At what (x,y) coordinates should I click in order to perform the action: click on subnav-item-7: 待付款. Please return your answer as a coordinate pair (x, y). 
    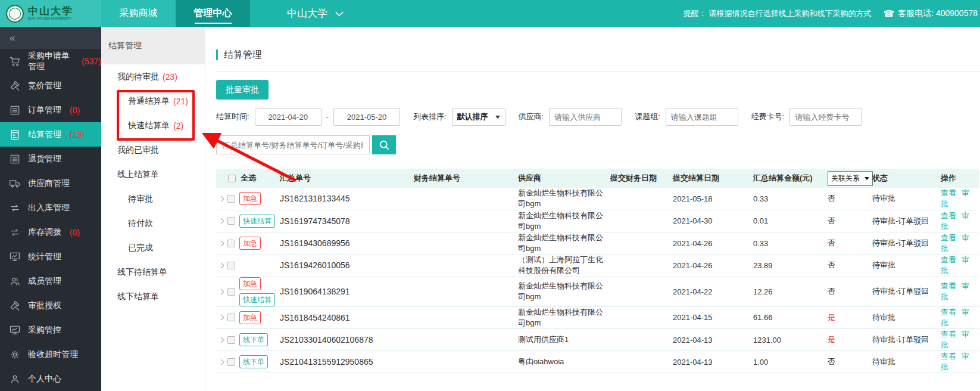
    Looking at the image, I should click on (153, 223).